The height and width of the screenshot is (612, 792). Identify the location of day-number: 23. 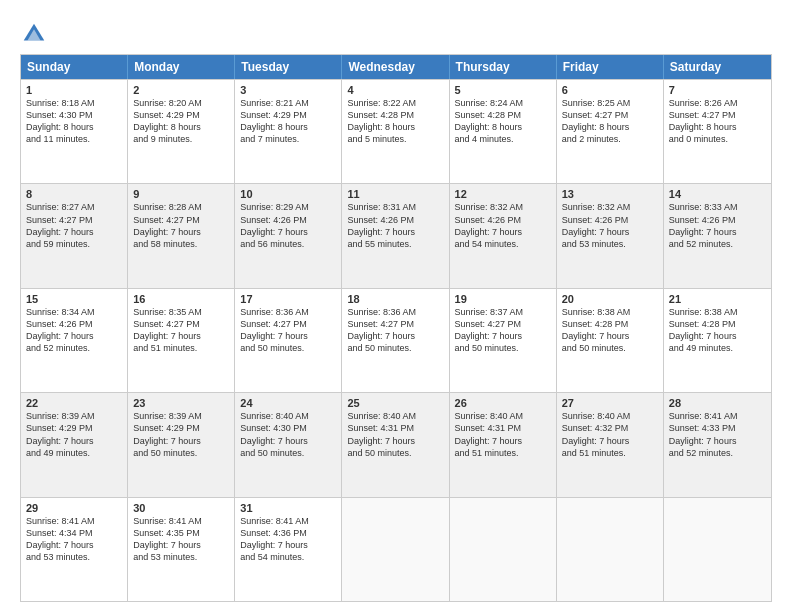
(181, 403).